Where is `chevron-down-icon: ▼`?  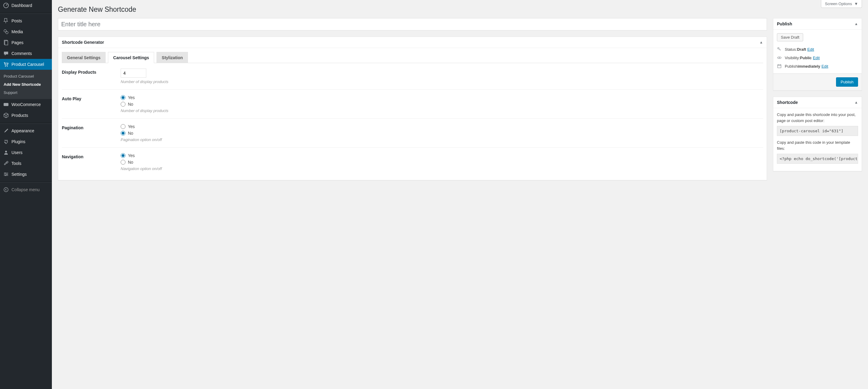
chevron-down-icon: ▼ is located at coordinates (856, 4).